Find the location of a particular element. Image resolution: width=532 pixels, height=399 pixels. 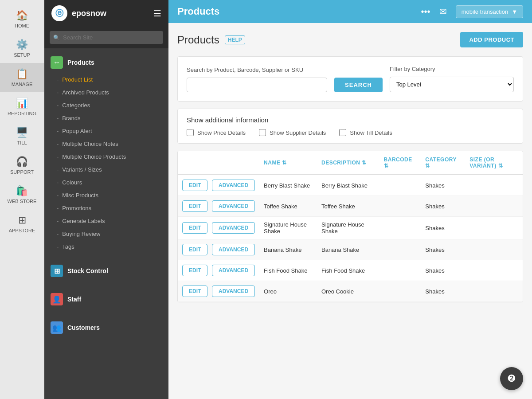

product-name-1: Toffee Shake is located at coordinates (288, 207).